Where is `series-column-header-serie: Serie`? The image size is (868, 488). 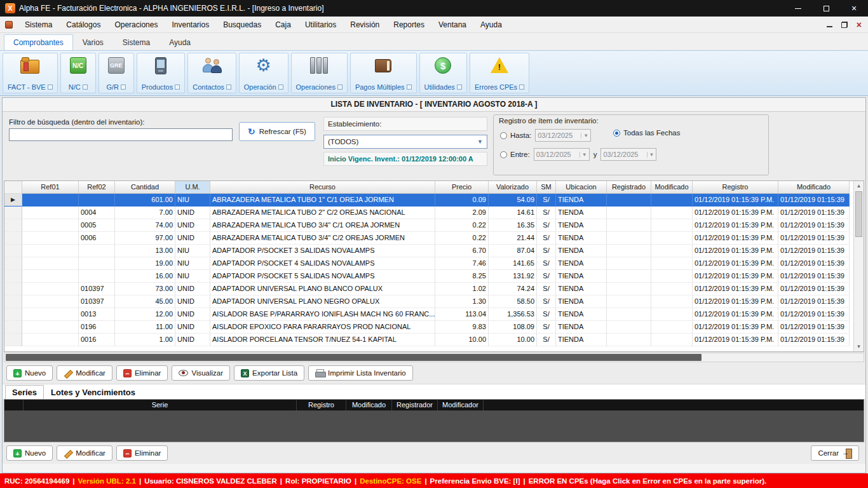 series-column-header-serie: Serie is located at coordinates (160, 405).